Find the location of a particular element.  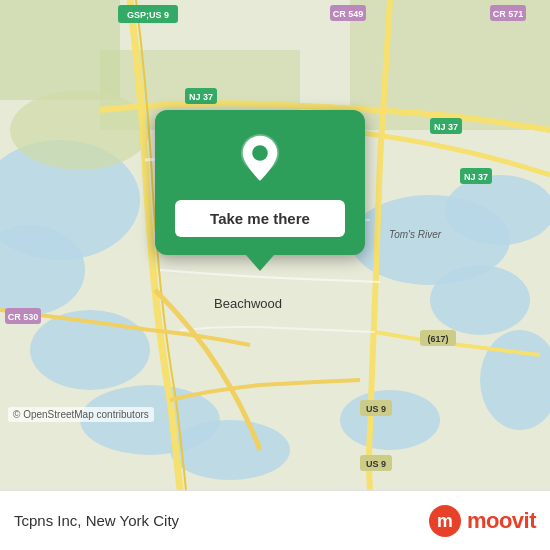

svg-text: Beachwood is located at coordinates (248, 304).